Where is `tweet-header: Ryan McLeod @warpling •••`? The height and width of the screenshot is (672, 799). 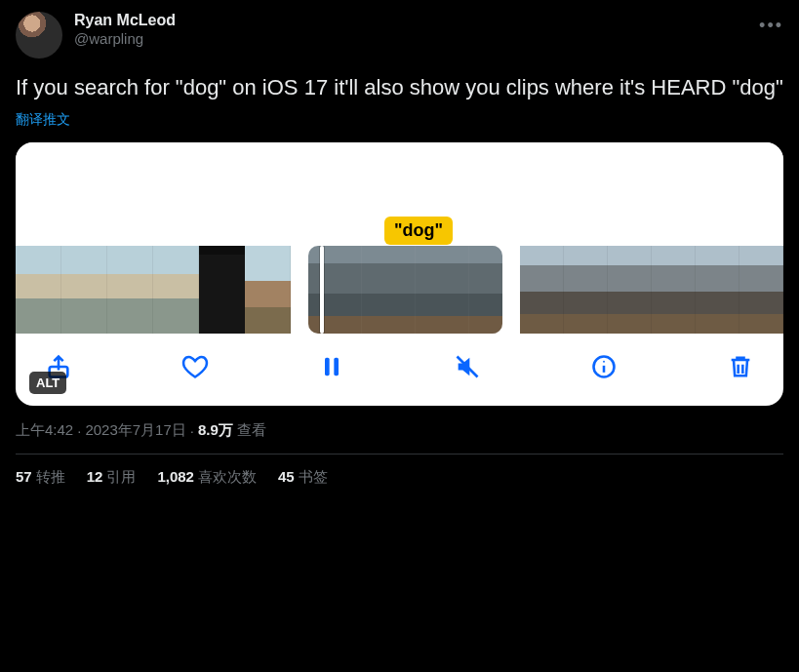 tweet-header: Ryan McLeod @warpling ••• is located at coordinates (400, 35).